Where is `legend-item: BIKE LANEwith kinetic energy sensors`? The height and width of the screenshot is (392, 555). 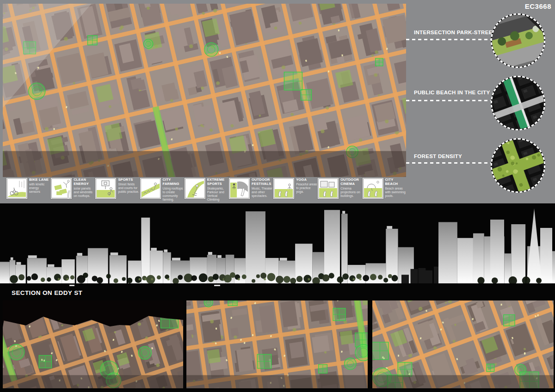 legend-item: BIKE LANEwith kinetic energy sensors is located at coordinates (29, 190).